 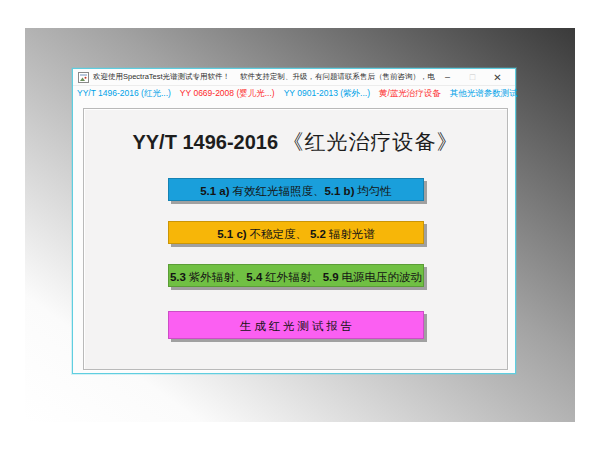 I want to click on close-button: ✕, so click(x=498, y=78).